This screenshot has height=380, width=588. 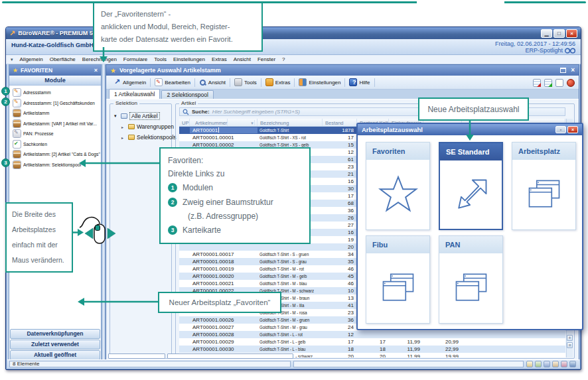 I want to click on restore-icon, so click(x=563, y=70).